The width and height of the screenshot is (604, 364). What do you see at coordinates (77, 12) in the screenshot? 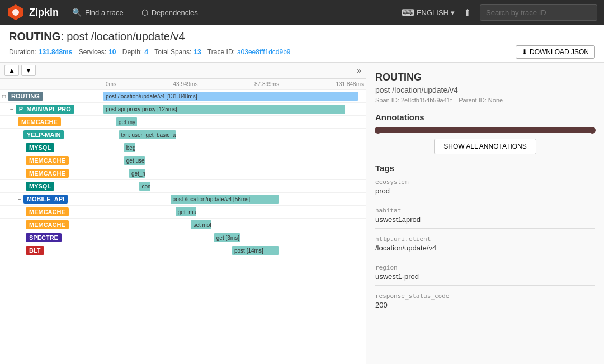
I see `search-icon: 🔍` at bounding box center [77, 12].